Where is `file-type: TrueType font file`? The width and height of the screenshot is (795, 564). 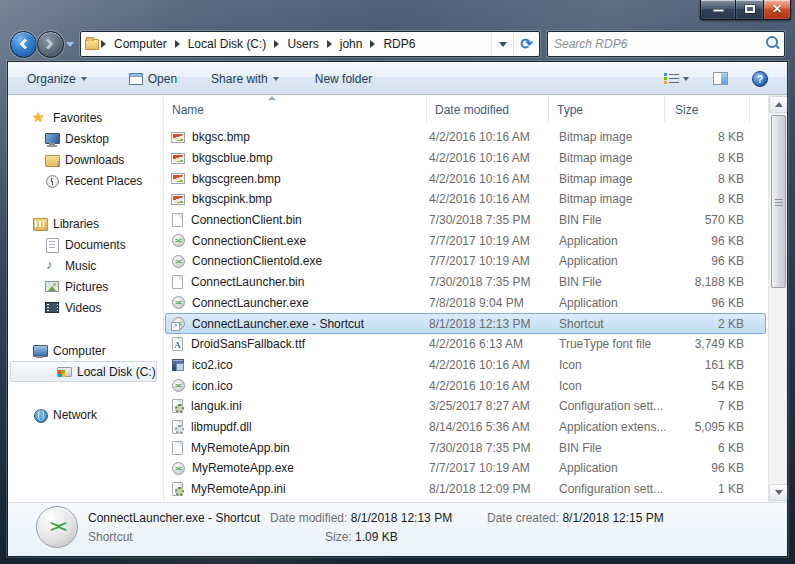
file-type: TrueType font file is located at coordinates (609, 344).